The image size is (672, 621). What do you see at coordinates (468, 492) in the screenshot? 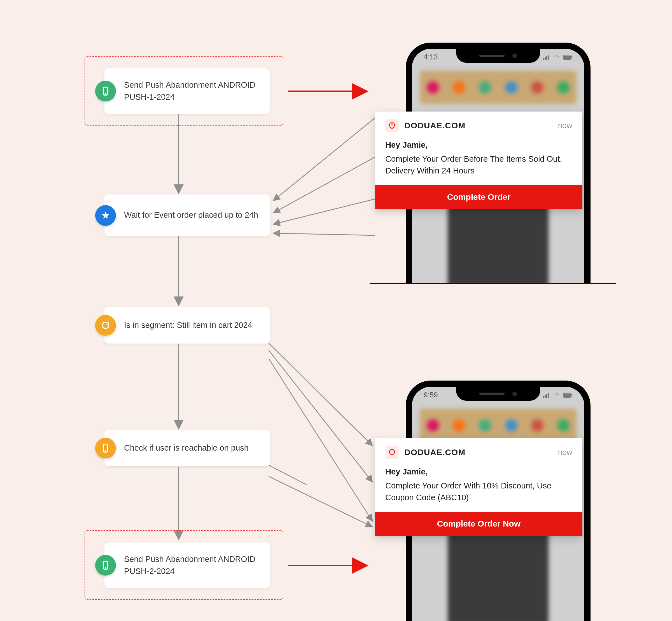
I see `push-body-text: Complete Your Order With 10% Discount, U…` at bounding box center [468, 492].